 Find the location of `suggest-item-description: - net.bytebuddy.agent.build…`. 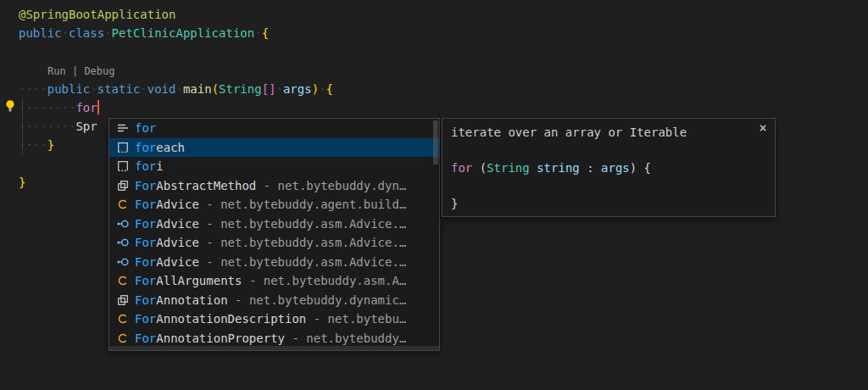

suggest-item-description: - net.bytebuddy.agent.build… is located at coordinates (303, 204).